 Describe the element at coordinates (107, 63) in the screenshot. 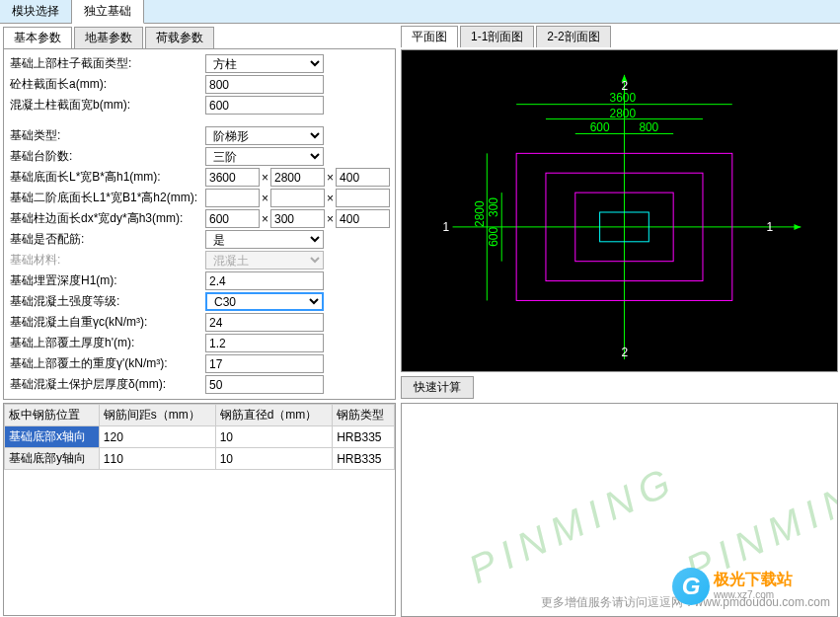

I see `label-col-section-type: 基础上部柱子截面类型:` at that location.